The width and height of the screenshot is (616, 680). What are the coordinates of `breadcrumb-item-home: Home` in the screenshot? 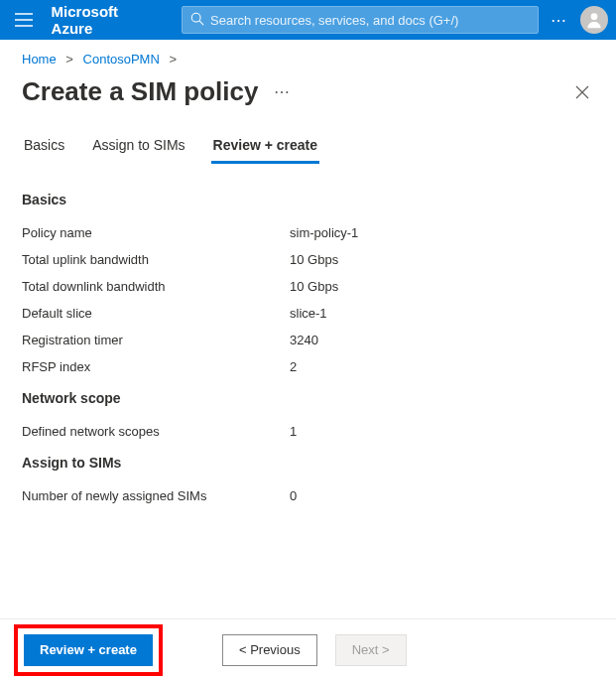 It's located at (40, 60).